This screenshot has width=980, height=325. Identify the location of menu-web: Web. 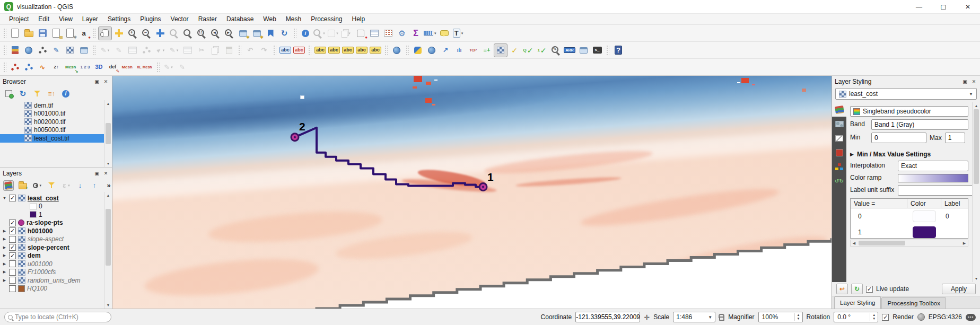
(269, 19).